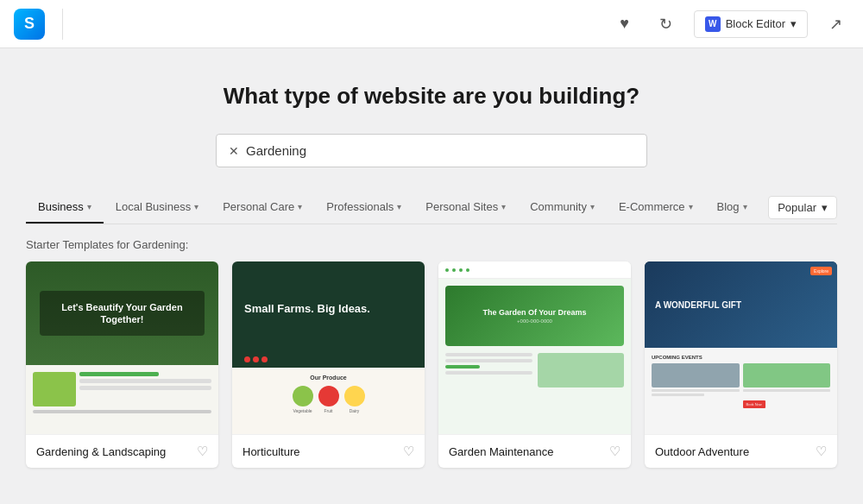 This screenshot has width=863, height=504. What do you see at coordinates (328, 450) in the screenshot?
I see `template-card-footer-2: Horticulture ♡` at bounding box center [328, 450].